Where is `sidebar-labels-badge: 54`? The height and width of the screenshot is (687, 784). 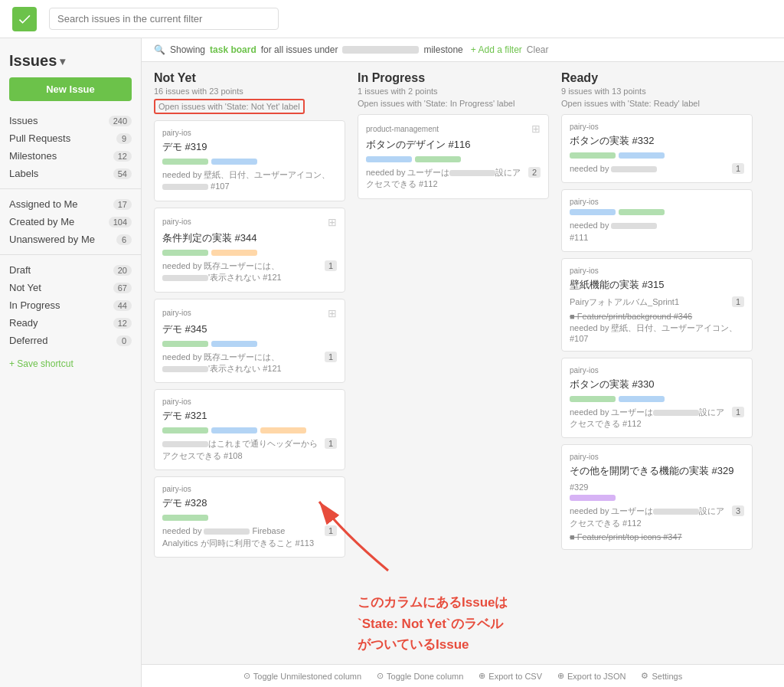 sidebar-labels-badge: 54 is located at coordinates (122, 174).